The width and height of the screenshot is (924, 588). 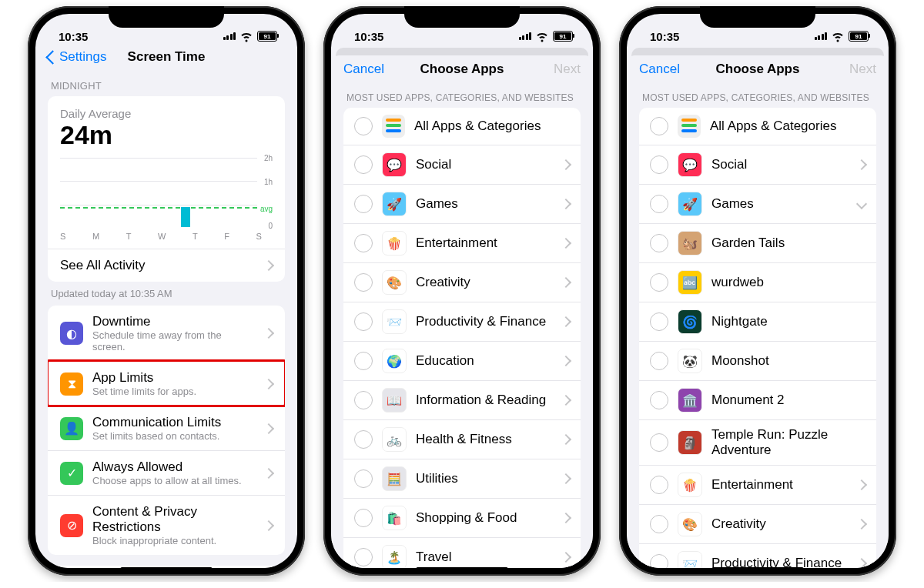 I want to click on daily-average-value: 24m, so click(x=166, y=137).